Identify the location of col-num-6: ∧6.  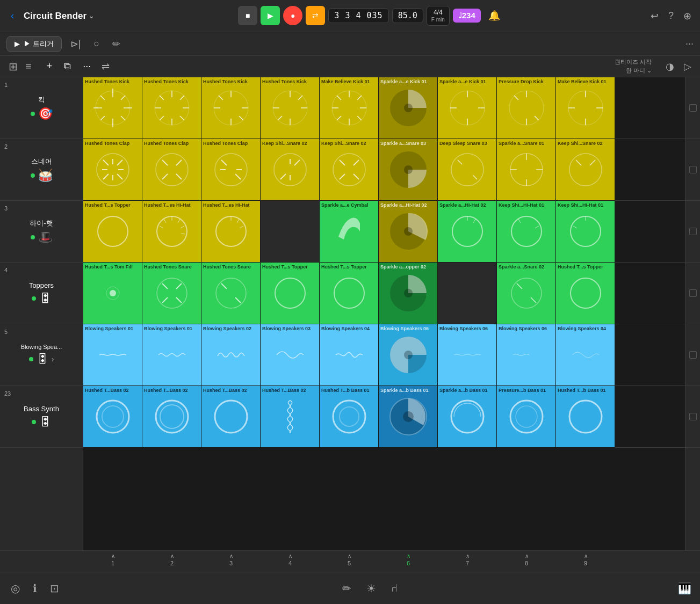
(408, 559).